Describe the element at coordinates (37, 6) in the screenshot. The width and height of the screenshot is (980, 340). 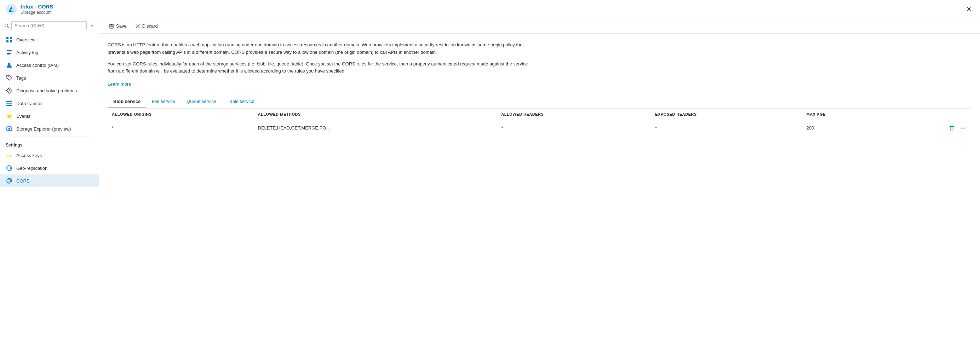
I see `app-title: fblux - CORS` at that location.